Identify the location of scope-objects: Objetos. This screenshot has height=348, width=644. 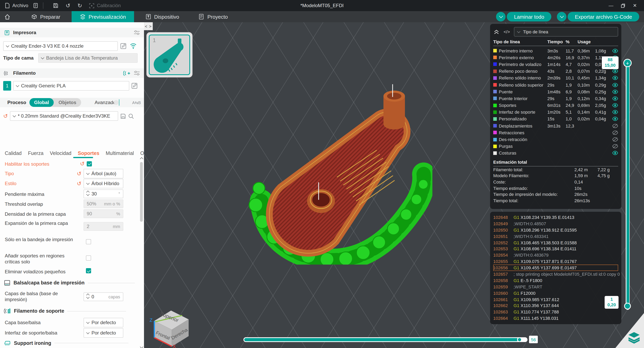
(68, 102).